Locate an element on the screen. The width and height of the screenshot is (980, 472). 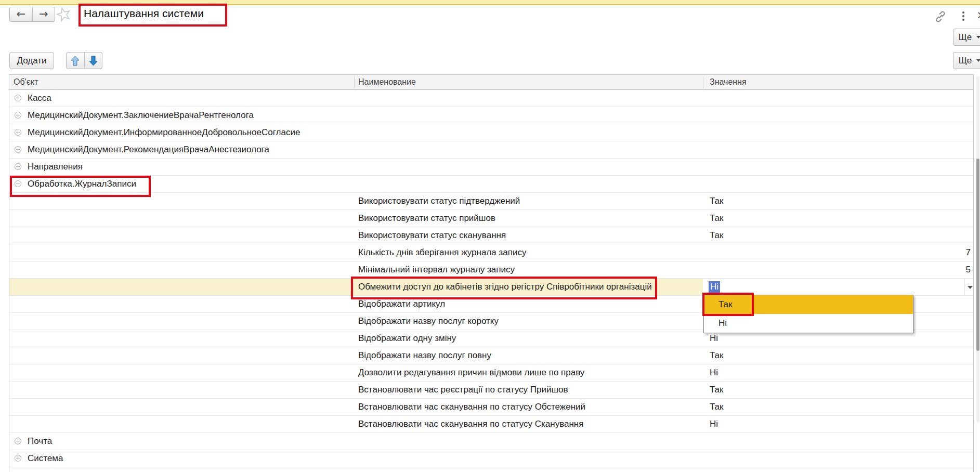
annotation-box-setting-name is located at coordinates (504, 288).